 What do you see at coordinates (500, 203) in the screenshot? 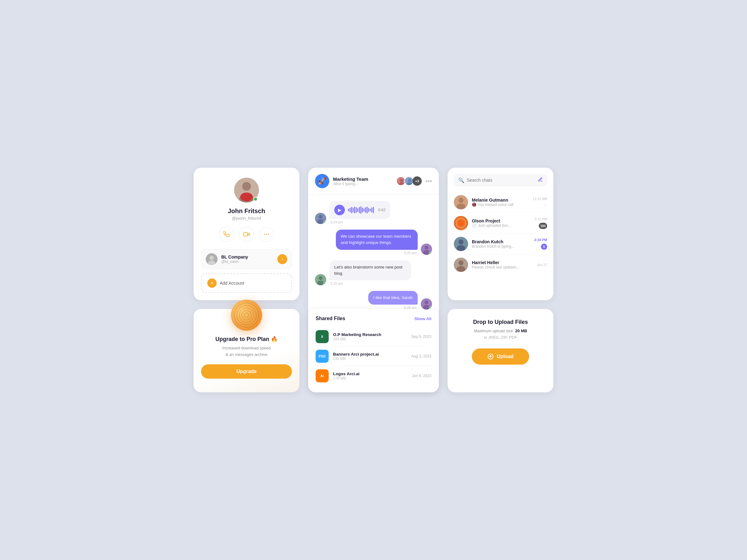
I see `contact-melanie: Melanie Gutmann 📵 You missed voice call …` at bounding box center [500, 203].